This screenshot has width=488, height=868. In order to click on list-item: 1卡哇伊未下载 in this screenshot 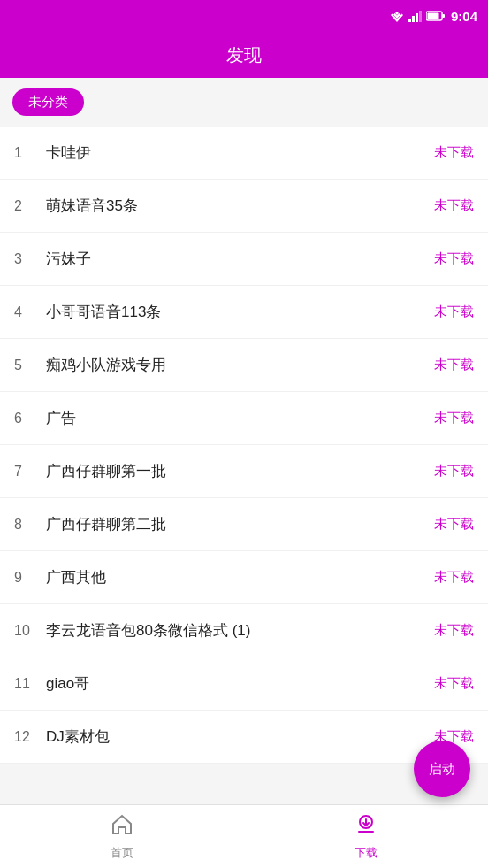, I will do `click(244, 153)`.